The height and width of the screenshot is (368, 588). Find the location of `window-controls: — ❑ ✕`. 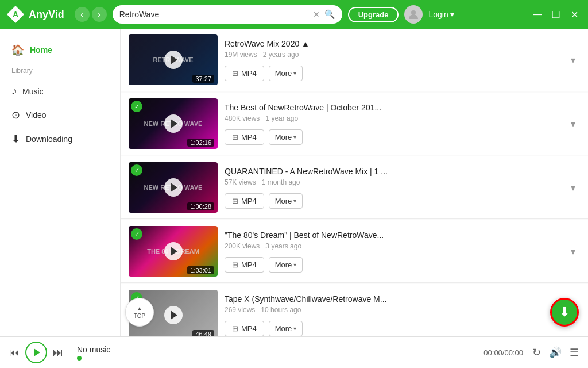

window-controls: — ❑ ✕ is located at coordinates (556, 14).